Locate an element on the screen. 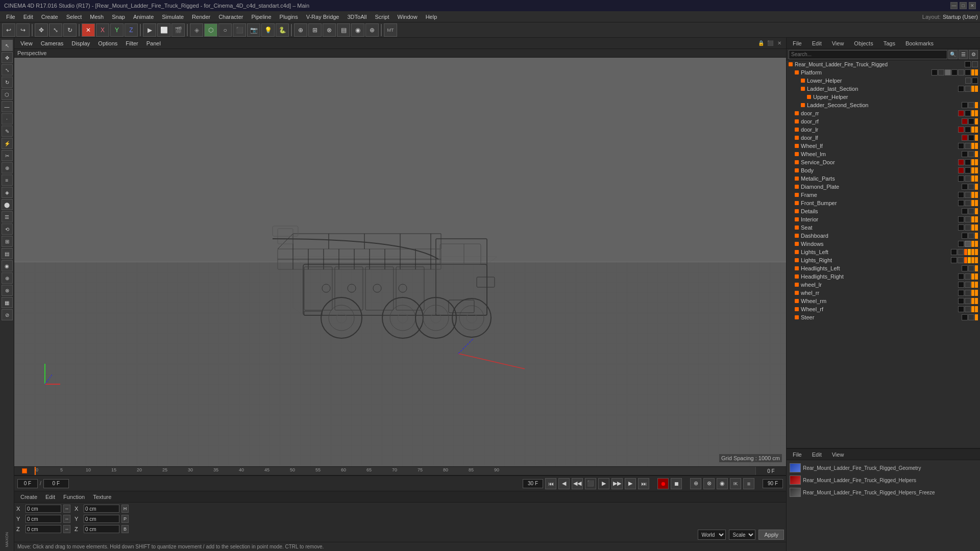  vp-icon-maximize: ⬛ is located at coordinates (770, 43).